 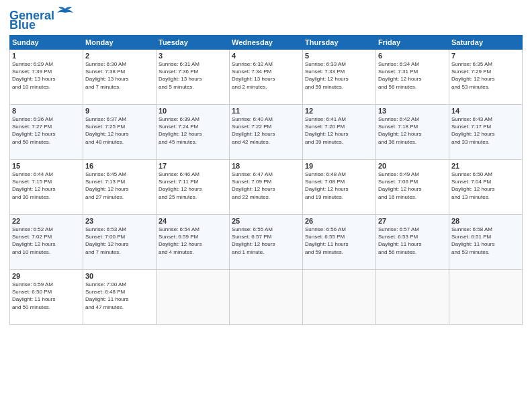 I want to click on day-number: 12, so click(x=339, y=111).